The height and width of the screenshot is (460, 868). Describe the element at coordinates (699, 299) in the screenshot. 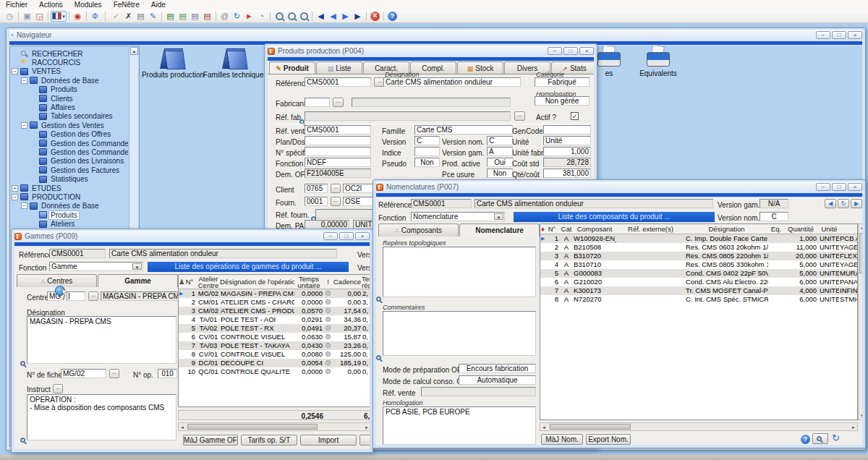

I see `table-row: 8 A N720270 C. Int. CMS Spéc. STMICROELE…` at that location.